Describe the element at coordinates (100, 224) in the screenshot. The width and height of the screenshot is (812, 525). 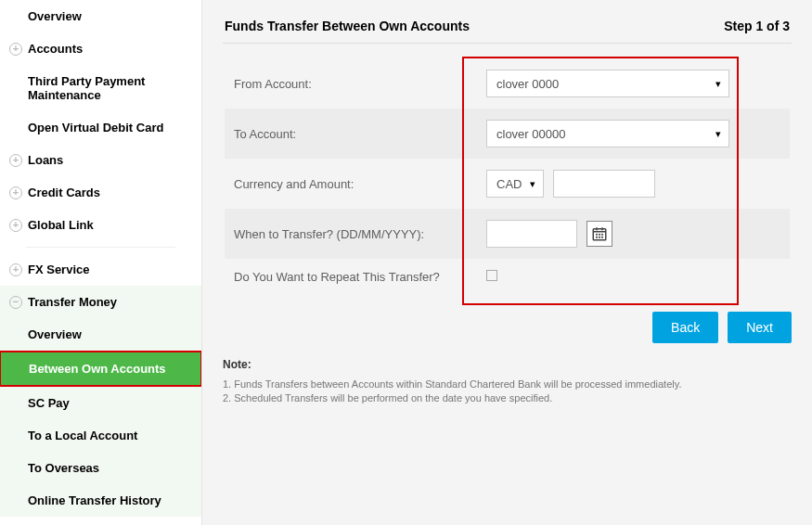
I see `nav-global-link: Global Link` at that location.